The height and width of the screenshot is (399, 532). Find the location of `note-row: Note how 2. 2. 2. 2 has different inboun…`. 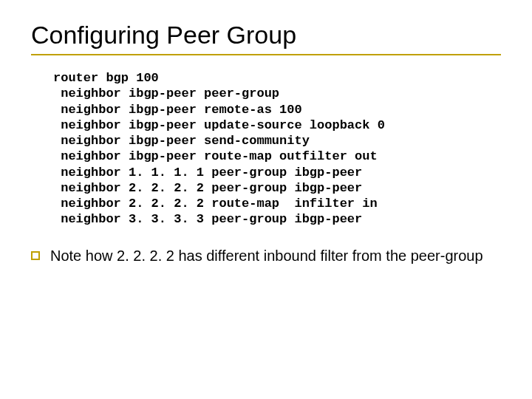

note-row: Note how 2. 2. 2. 2 has different inboun… is located at coordinates (266, 256).